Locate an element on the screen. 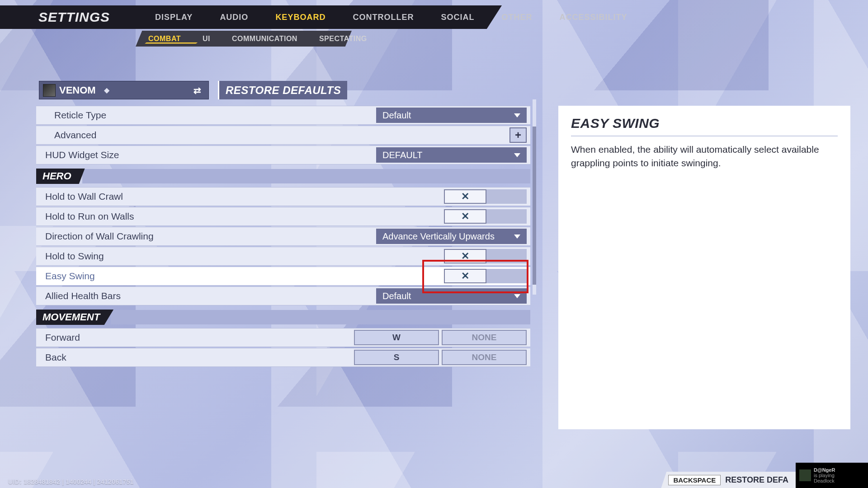  hero-selector: VENOM ◆ ⇄ is located at coordinates (124, 90).